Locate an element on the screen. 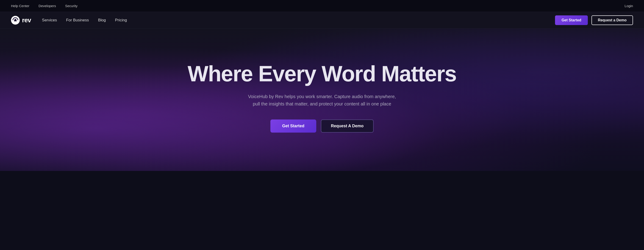  top-bar-link-help-center: Help Center is located at coordinates (20, 6).